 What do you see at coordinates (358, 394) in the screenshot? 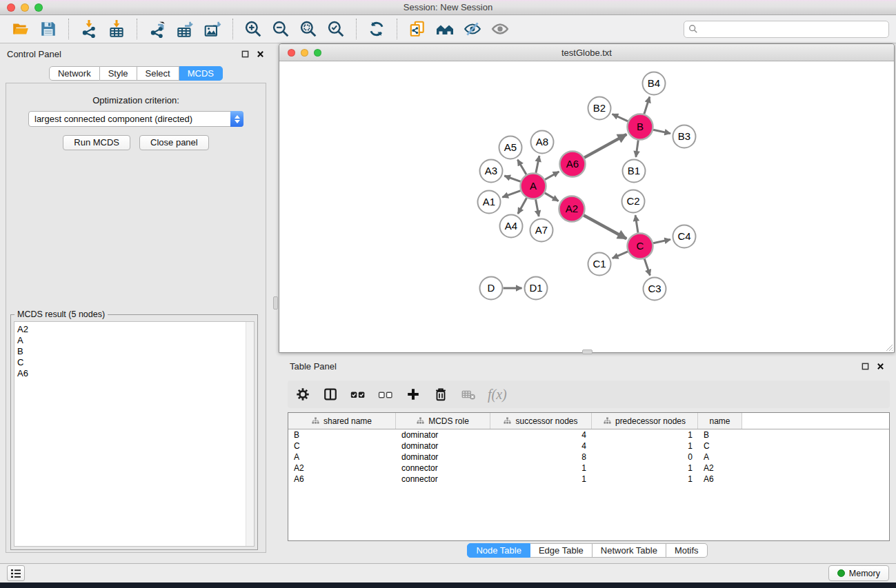
I see `select-all-rows-button` at bounding box center [358, 394].